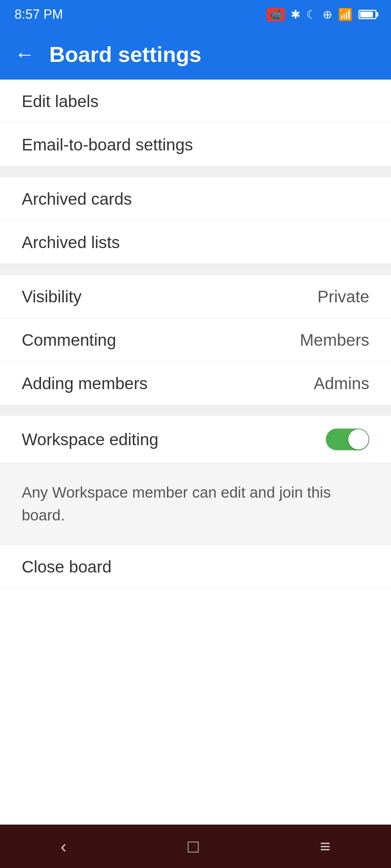 The image size is (391, 868). Describe the element at coordinates (196, 242) in the screenshot. I see `archived-lists-item: Archived lists` at that location.